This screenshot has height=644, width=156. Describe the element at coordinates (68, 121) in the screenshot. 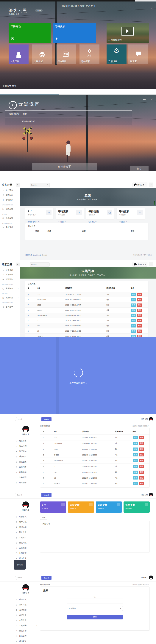

I see `owner-qq-field: 3589441785` at that location.